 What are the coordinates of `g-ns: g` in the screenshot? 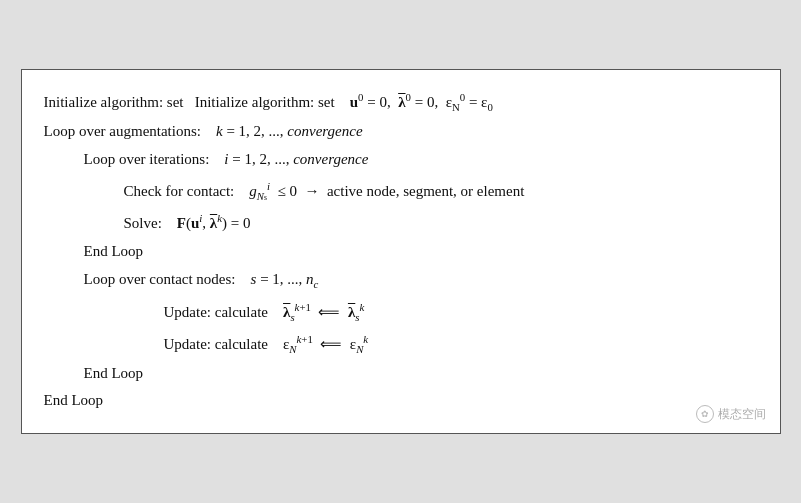 It's located at (253, 191).